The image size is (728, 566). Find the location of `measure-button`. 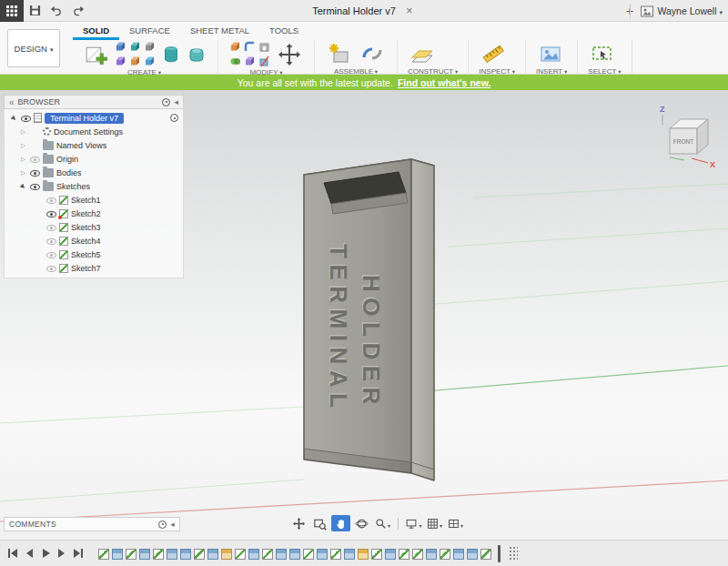

measure-button is located at coordinates (493, 54).